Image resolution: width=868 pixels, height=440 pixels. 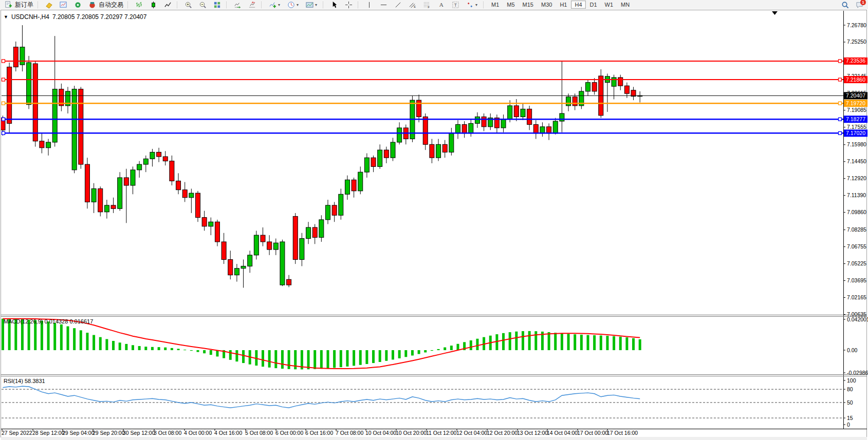 I want to click on cursor-icon, so click(x=334, y=5).